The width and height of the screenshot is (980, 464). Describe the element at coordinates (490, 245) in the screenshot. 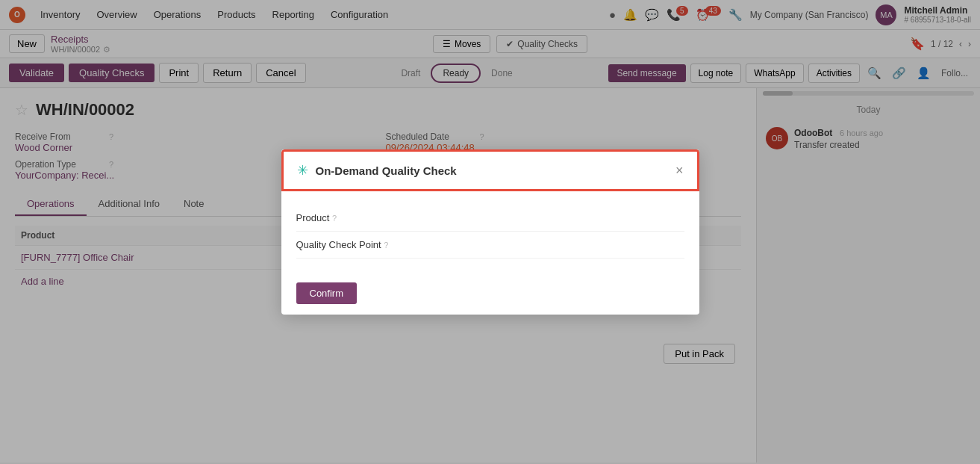

I see `modal-qcp-field: Quality Check Point ?` at that location.